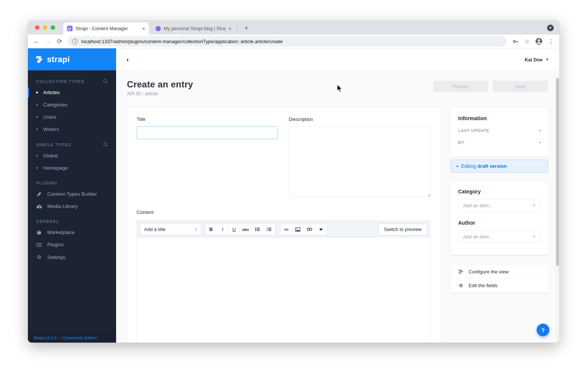 The width and height of the screenshot is (588, 372). Describe the element at coordinates (258, 229) in the screenshot. I see `bullet-list-button` at that location.